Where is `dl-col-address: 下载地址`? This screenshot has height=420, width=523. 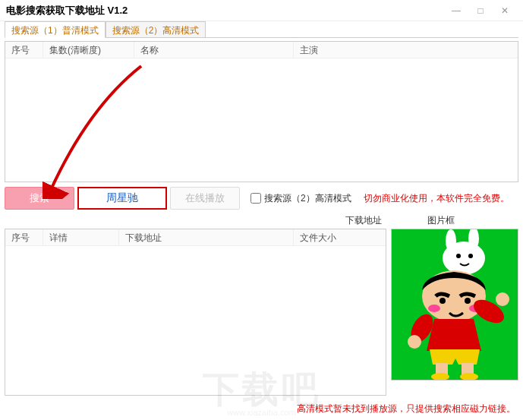 dl-col-address: 下载地址 is located at coordinates (206, 237).